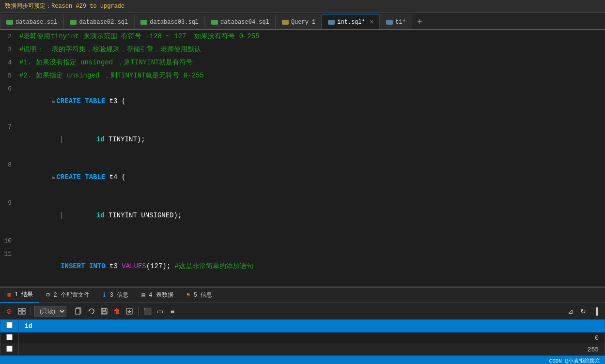 The width and height of the screenshot is (605, 364). Describe the element at coordinates (396, 22) in the screenshot. I see `tab-t1: t1*` at that location.